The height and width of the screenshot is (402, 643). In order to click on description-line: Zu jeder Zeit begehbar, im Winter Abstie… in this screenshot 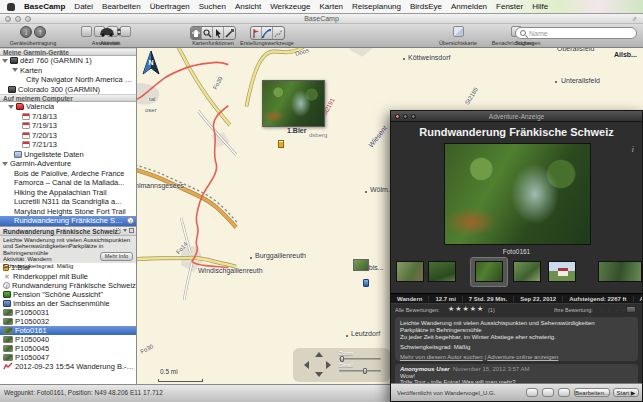, I will do `click(516, 338)`.